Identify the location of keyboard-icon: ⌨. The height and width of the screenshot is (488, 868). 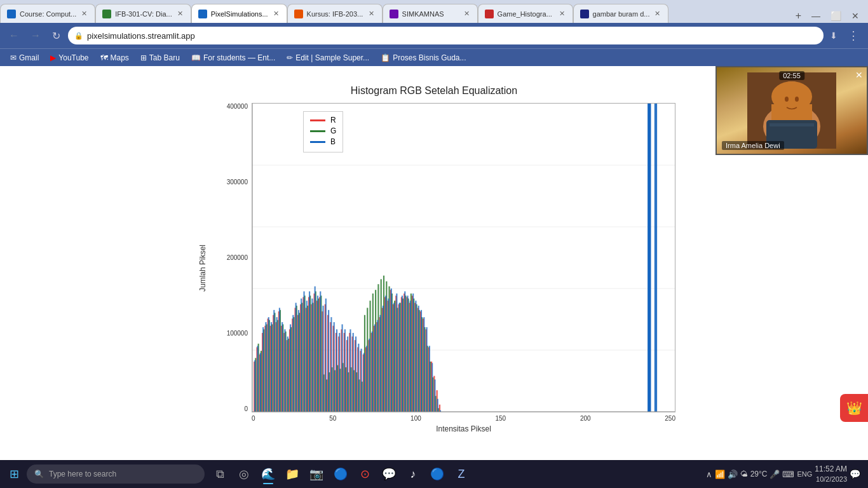
(788, 474).